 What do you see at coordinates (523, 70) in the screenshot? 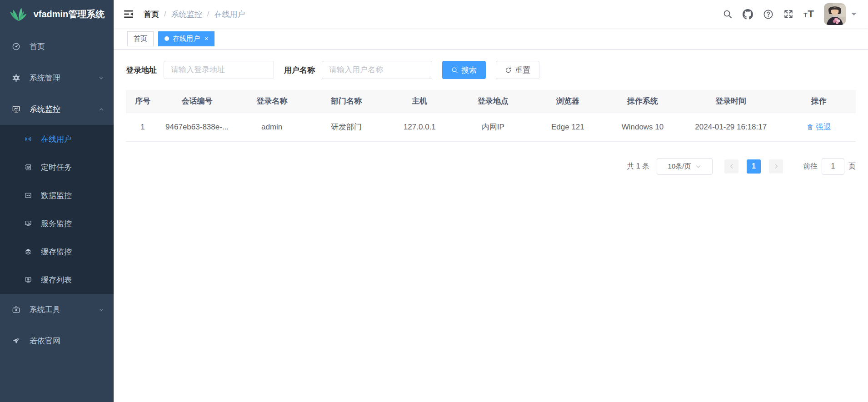
I see `reset-button-label: 重置` at bounding box center [523, 70].